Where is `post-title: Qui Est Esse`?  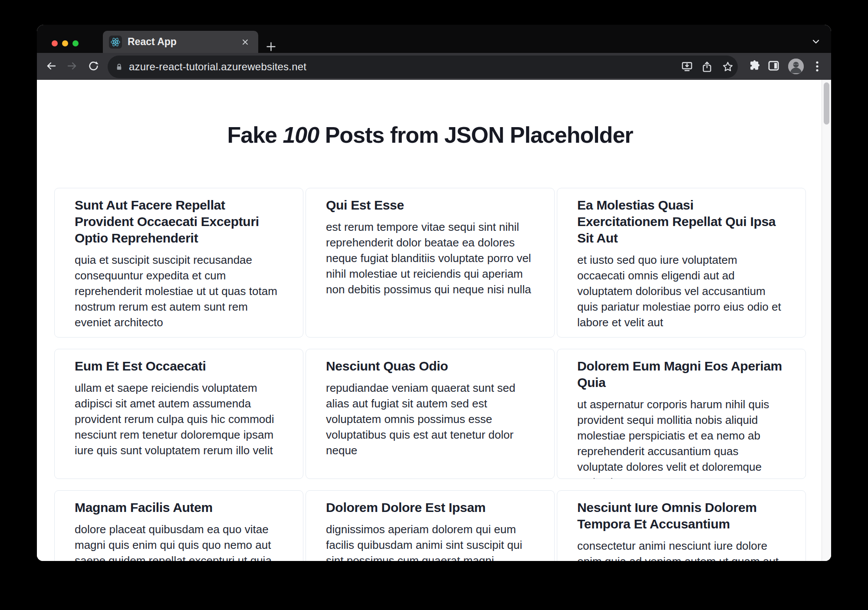 post-title: Qui Est Esse is located at coordinates (430, 205).